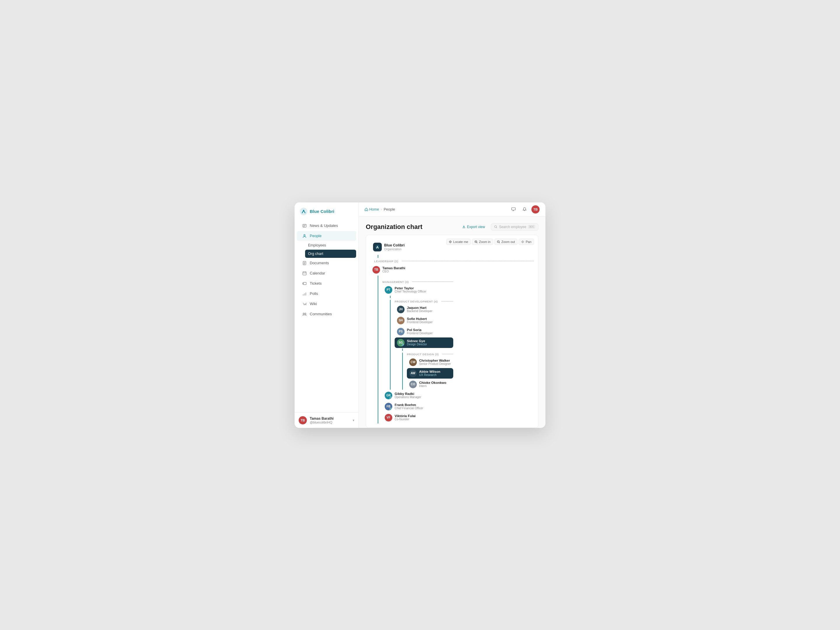 The image size is (840, 630). Describe the element at coordinates (327, 226) in the screenshot. I see `sidebar-item-news: News & Updates` at that location.